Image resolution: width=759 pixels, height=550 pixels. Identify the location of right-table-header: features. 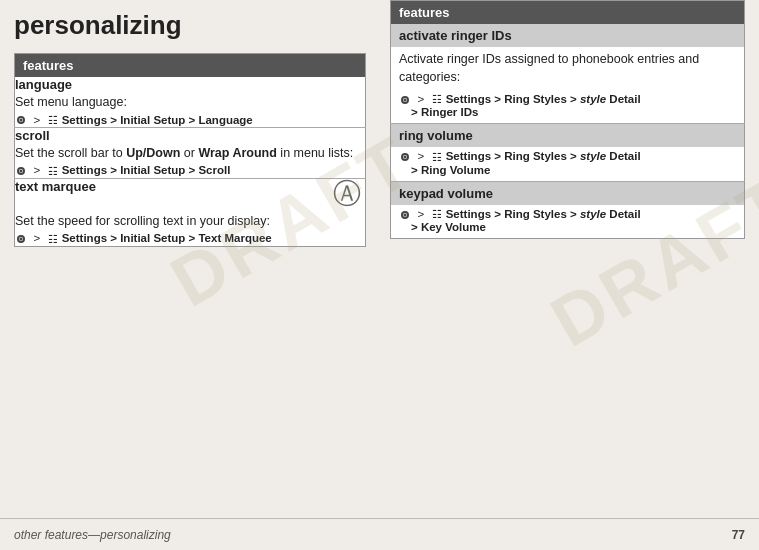
(568, 13).